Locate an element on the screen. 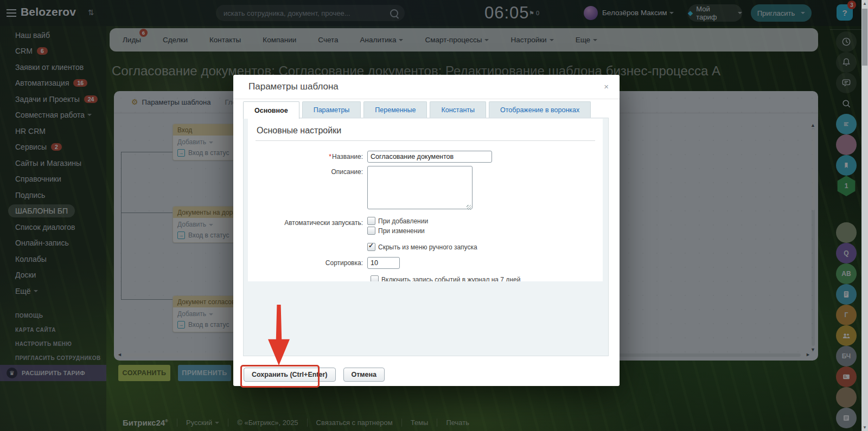 This screenshot has width=868, height=431. description-textarea is located at coordinates (420, 188).